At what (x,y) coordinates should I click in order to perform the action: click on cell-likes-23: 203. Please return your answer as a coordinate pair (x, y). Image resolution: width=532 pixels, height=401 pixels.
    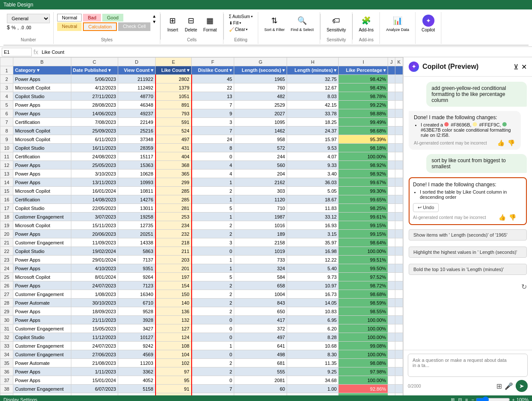
    Looking at the image, I should click on (174, 260).